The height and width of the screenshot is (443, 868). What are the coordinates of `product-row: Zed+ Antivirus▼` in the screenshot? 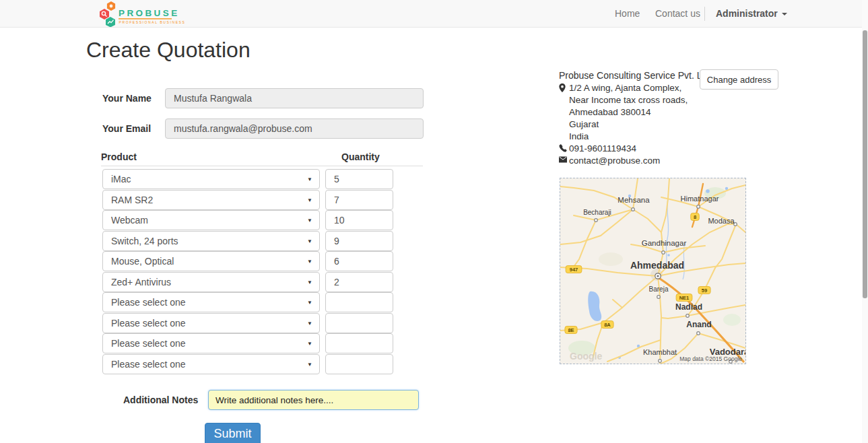 It's located at (248, 282).